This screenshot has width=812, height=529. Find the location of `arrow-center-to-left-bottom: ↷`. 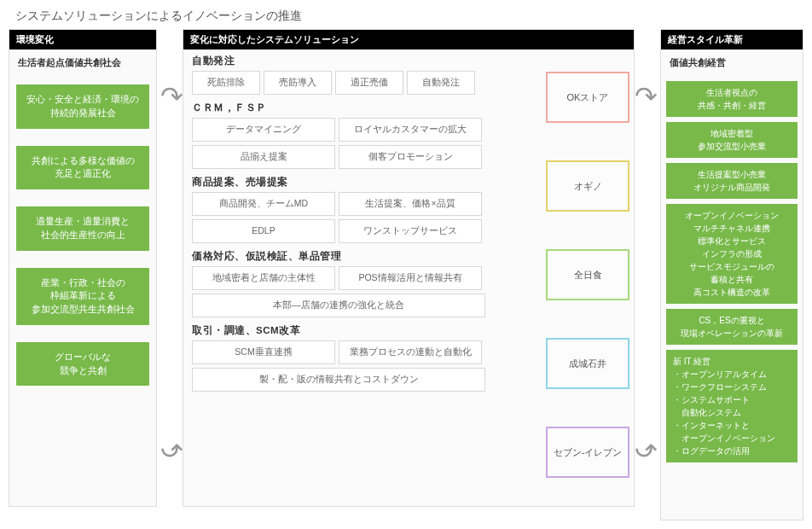

arrow-center-to-left-bottom: ↷ is located at coordinates (172, 448).